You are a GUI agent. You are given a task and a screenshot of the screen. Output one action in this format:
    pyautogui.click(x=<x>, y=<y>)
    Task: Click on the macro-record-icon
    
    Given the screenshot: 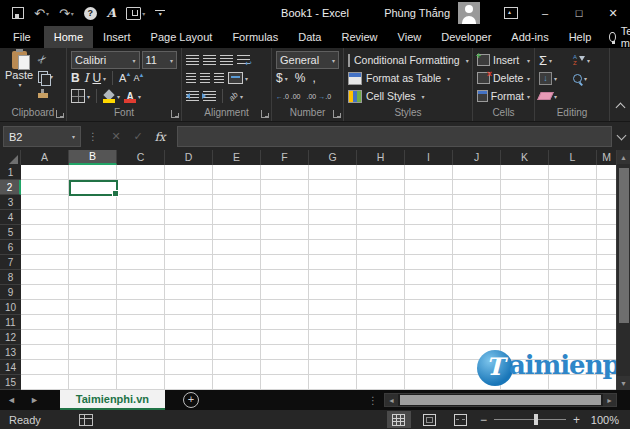 What is the action you would take?
    pyautogui.click(x=86, y=420)
    